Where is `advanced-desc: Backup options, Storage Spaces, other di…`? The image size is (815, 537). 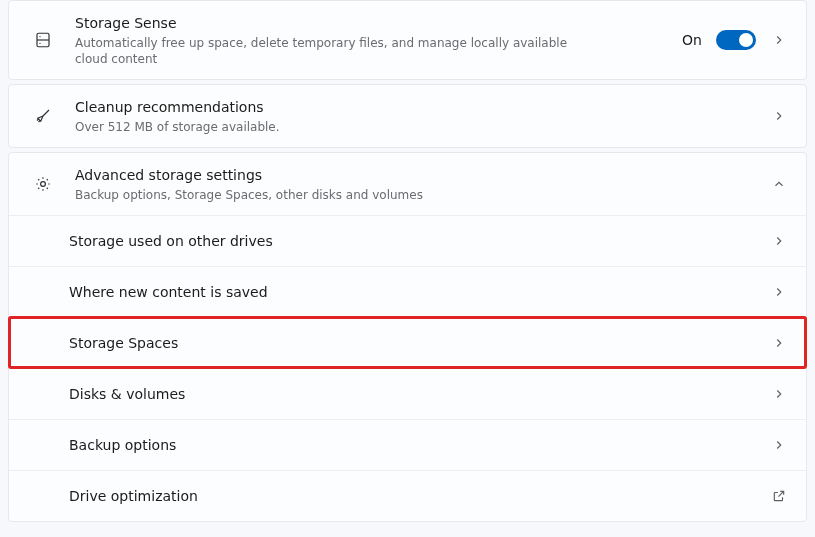
advanced-desc: Backup options, Storage Spaces, other di… is located at coordinates (335, 195).